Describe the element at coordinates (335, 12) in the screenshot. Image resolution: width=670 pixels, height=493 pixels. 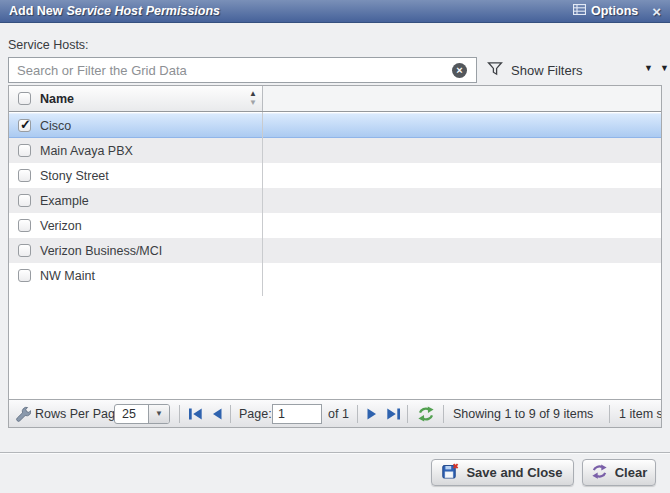
I see `dialog-titlebar: Add NewService Host Permissions Options …` at that location.